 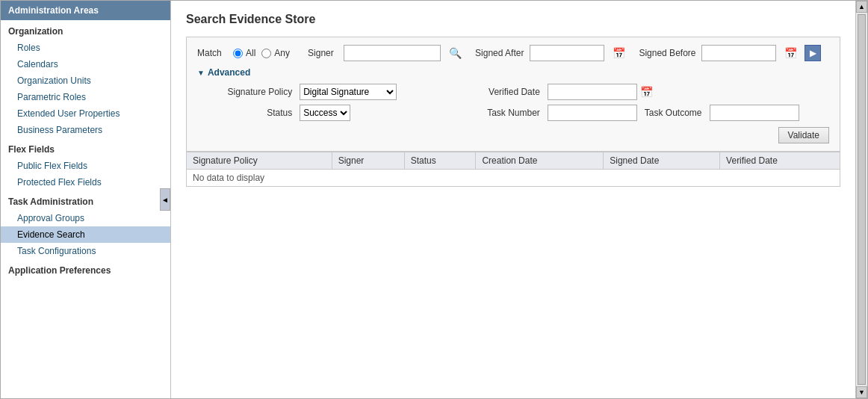 What do you see at coordinates (85, 166) in the screenshot?
I see `sidebar-item-public-flex: Public Flex Fields` at bounding box center [85, 166].